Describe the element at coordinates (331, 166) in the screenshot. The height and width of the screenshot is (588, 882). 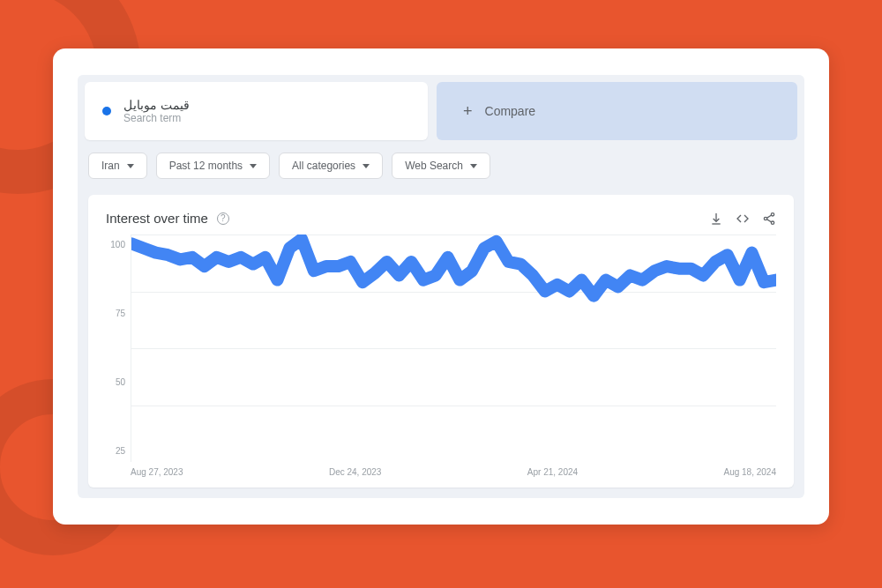
I see `filter-category: All categories` at that location.